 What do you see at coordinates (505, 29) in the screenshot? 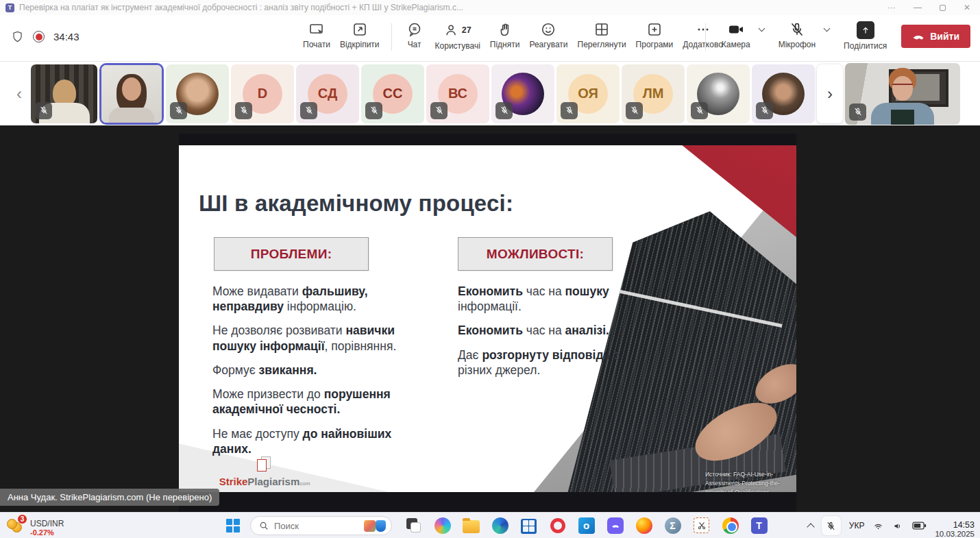
I see `raise-hand-icon` at bounding box center [505, 29].